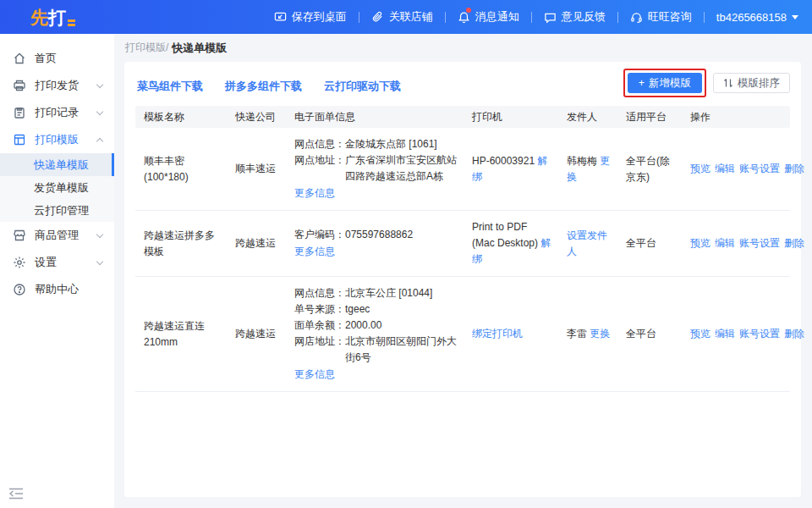  What do you see at coordinates (16, 494) in the screenshot?
I see `collapse-sidebar-icon` at bounding box center [16, 494].